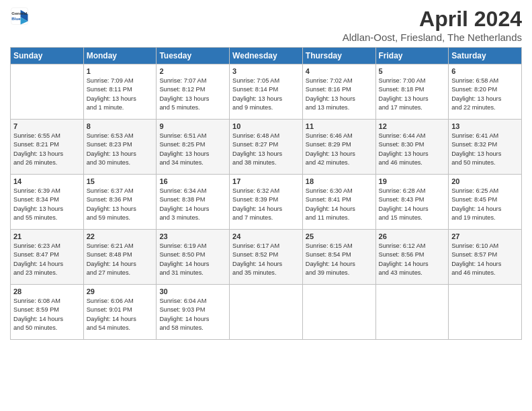  I want to click on day-cell: 19Sunrise: 6:28 AMSunset: 8:43 PMDayligh…, so click(412, 202).